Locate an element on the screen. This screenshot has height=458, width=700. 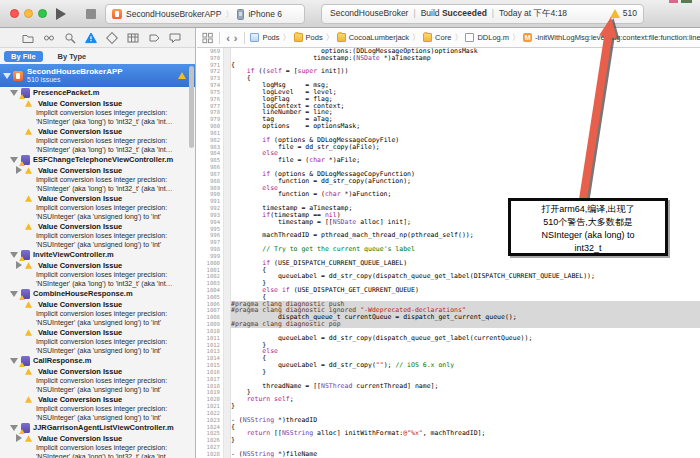
line-number: 994 is located at coordinates (208, 222).